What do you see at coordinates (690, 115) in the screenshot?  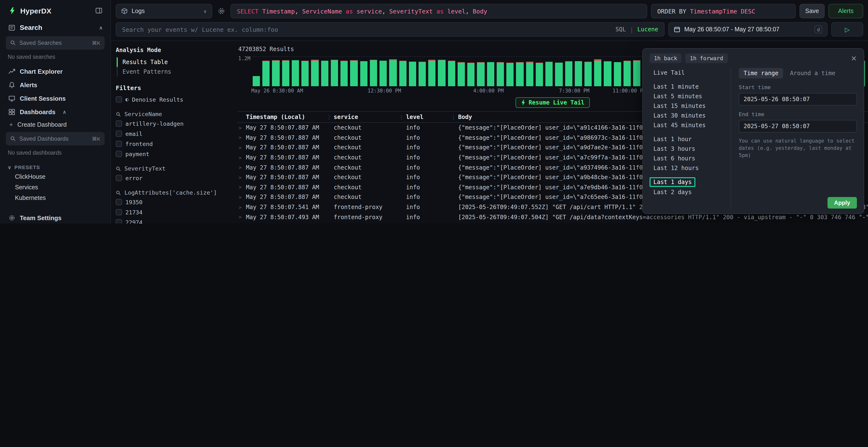 I see `range-last-30-minutes: Last 30 minutes` at bounding box center [690, 115].